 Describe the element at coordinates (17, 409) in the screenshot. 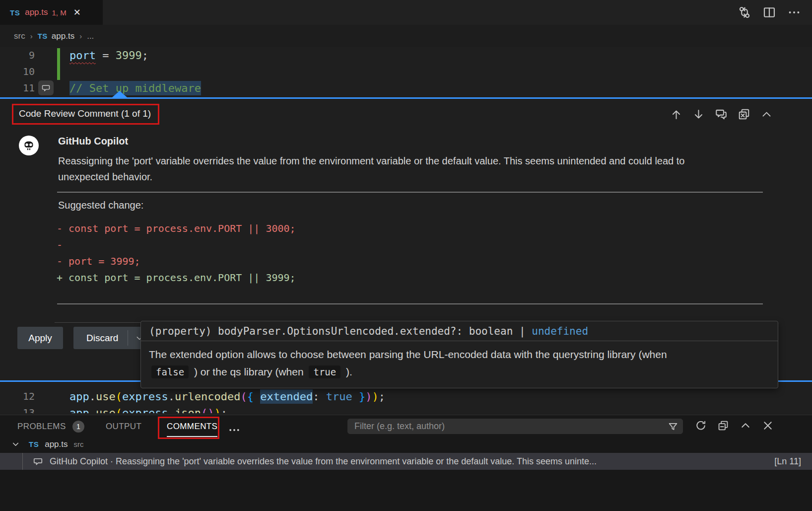

I see `line-number: 13` at that location.